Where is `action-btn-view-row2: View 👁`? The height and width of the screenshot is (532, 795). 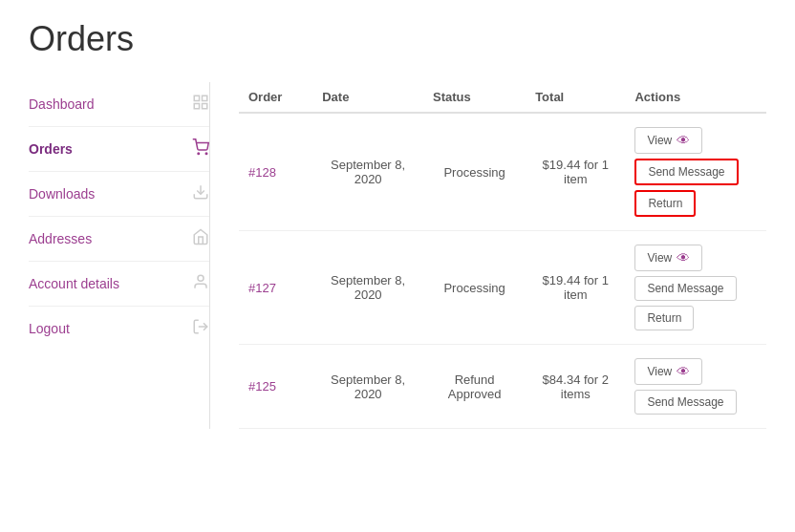 action-btn-view-row2: View 👁 is located at coordinates (669, 372).